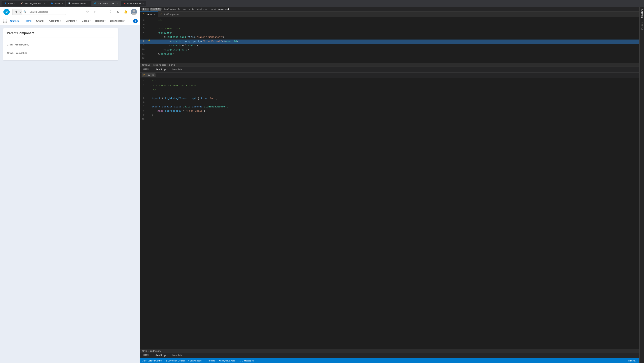 This screenshot has height=363, width=644. I want to click on sf-nav-info-badge: i, so click(136, 21).